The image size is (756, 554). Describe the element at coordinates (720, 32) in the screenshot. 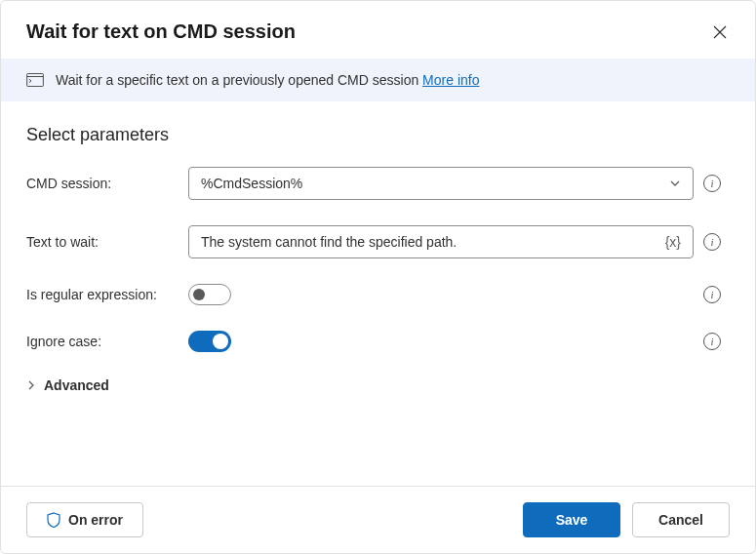

I see `close-icon` at that location.